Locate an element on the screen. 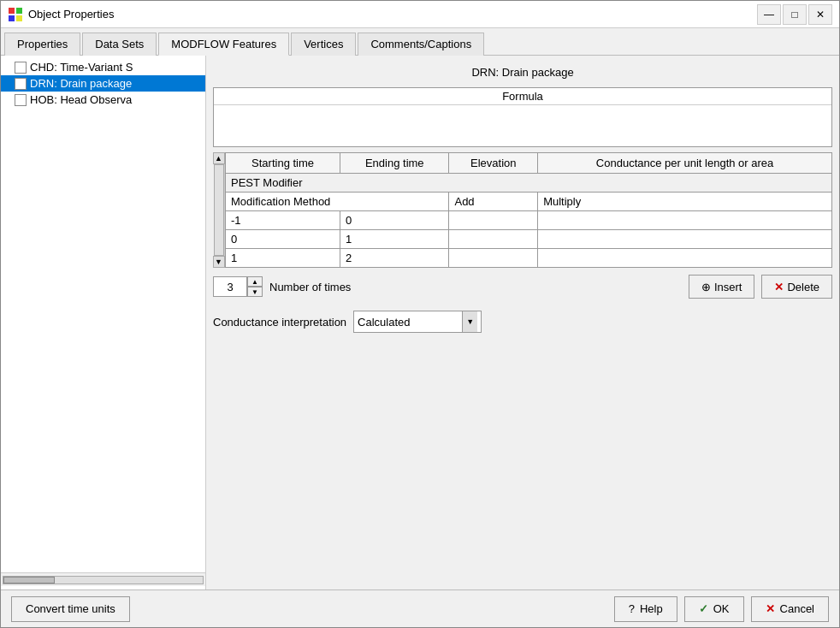 This screenshot has width=840, height=628. cancel-icon: ✕ is located at coordinates (770, 609).